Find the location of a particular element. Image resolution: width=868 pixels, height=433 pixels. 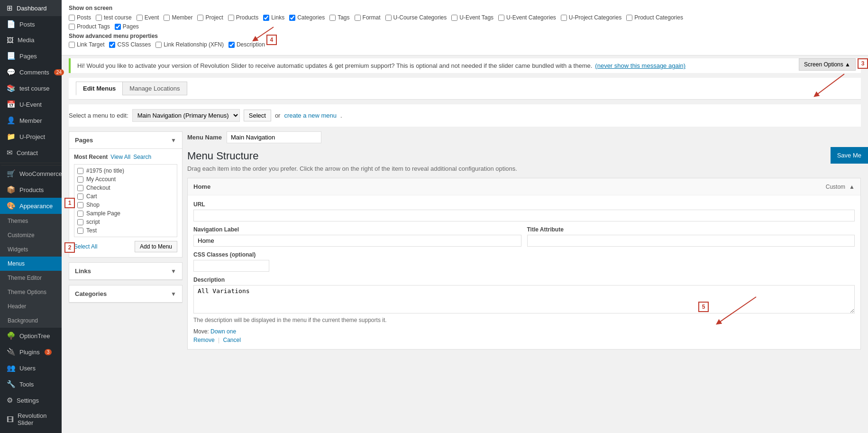

menu-item-home-toggle: ▲ is located at coordinates (852, 187).